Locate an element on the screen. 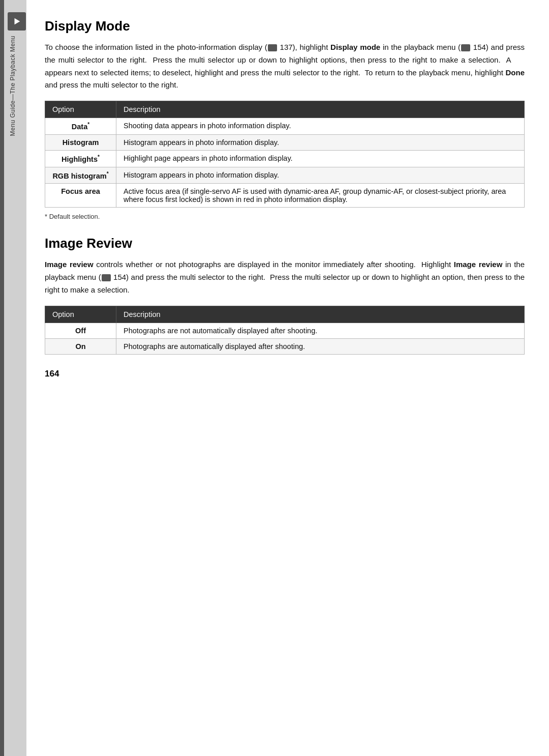 Image resolution: width=549 pixels, height=756 pixels. col-header-description-2: Description is located at coordinates (320, 314).